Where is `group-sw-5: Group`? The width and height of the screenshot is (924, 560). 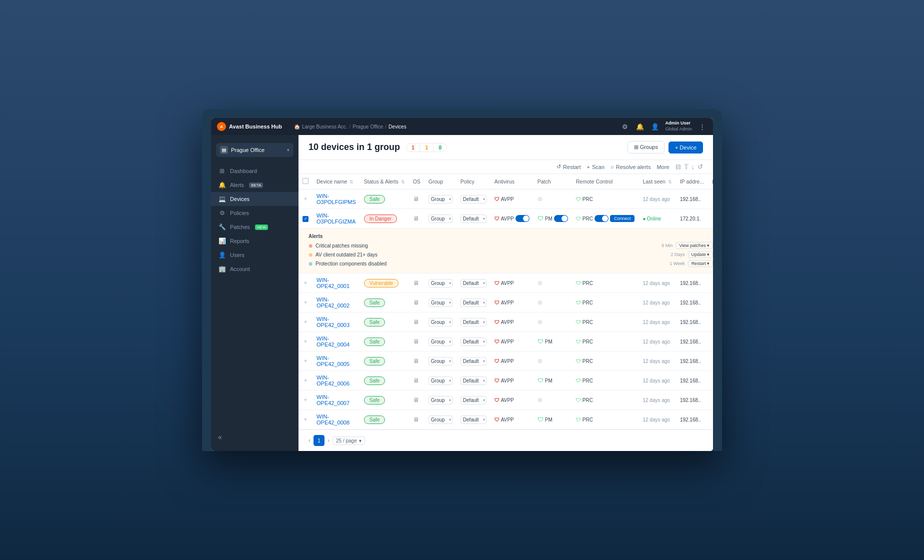
group-sw-5: Group is located at coordinates (440, 322).